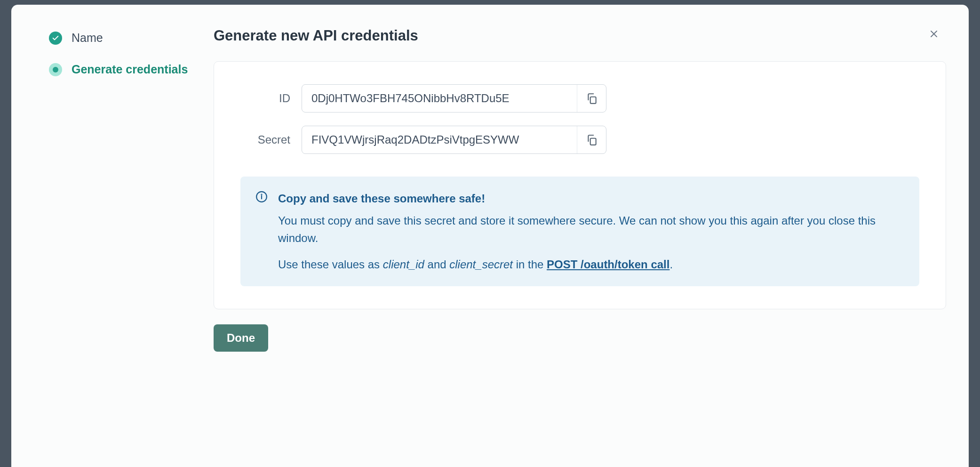  I want to click on id-field-row: ID, so click(580, 98).